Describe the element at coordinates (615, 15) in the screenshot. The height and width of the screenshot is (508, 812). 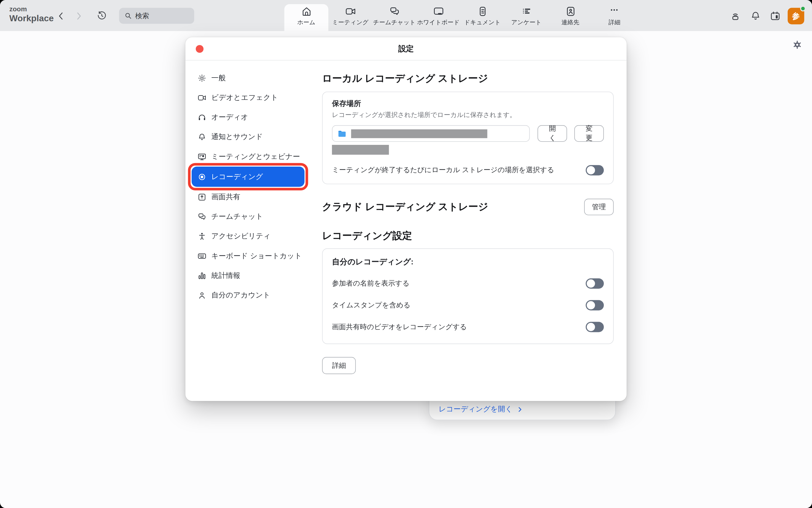
I see `tab-more: 詳細` at that location.